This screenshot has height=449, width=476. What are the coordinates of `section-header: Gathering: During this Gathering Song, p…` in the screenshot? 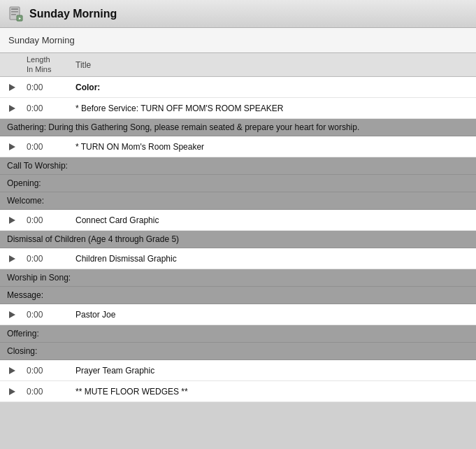 It's located at (238, 127).